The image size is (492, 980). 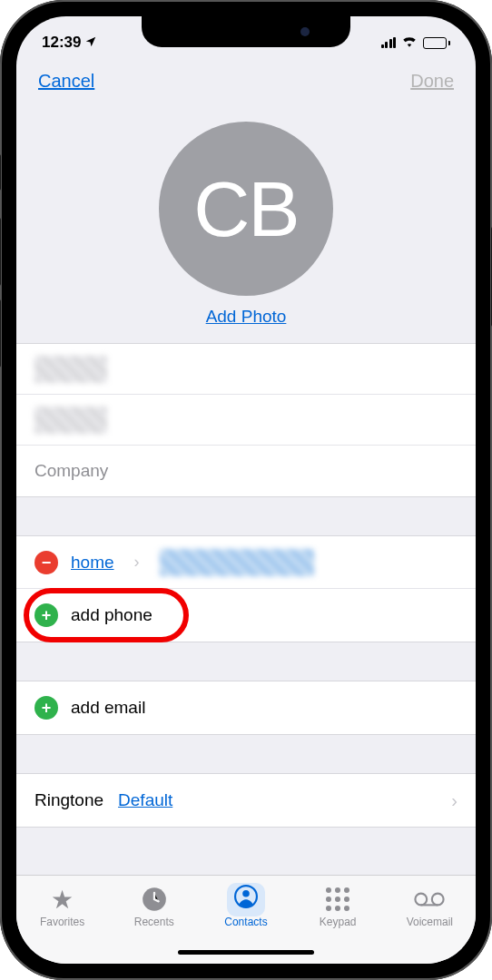 I want to click on phone-section: − home › + add phone, so click(x=246, y=589).